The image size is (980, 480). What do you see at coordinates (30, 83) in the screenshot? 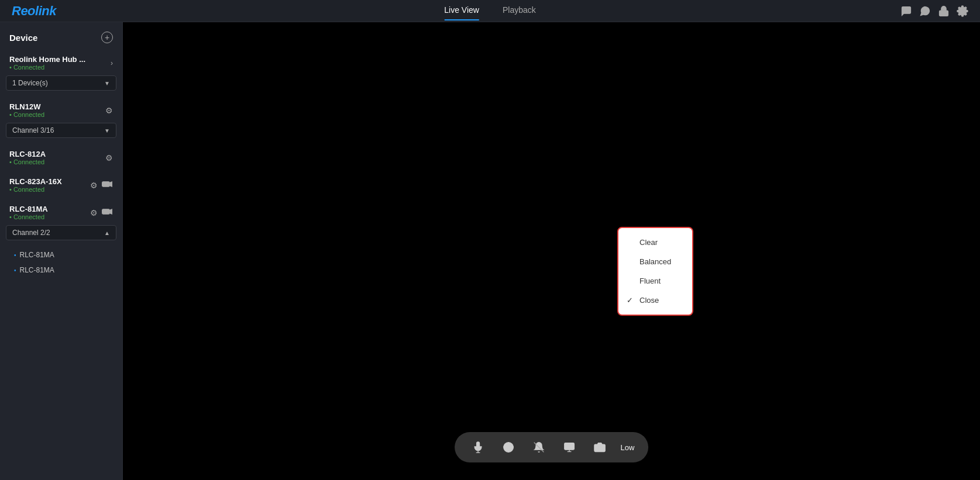
I see `hub-dropdown-label: 1 Device(s)` at bounding box center [30, 83].